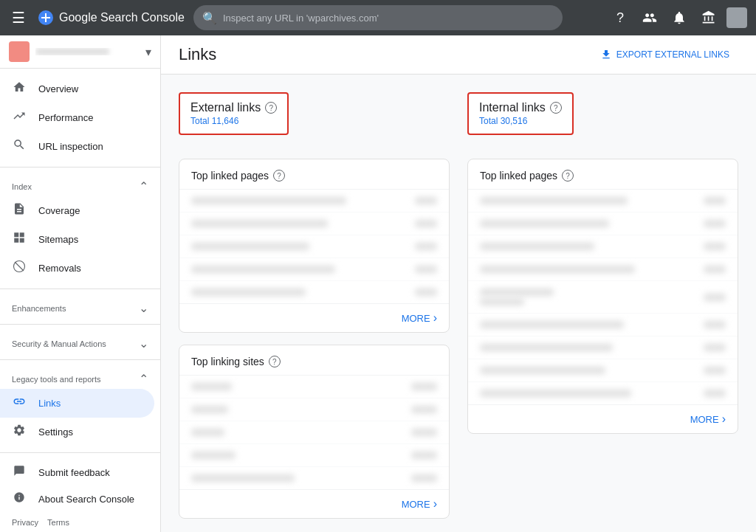 This screenshot has height=532, width=756. Describe the element at coordinates (315, 174) in the screenshot. I see `external-top-linked-header: Top linked pages ?` at that location.